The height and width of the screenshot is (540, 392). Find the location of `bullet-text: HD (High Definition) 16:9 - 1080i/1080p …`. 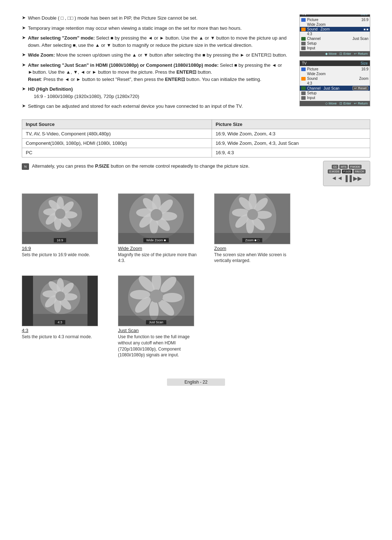

bullet-text: HD (High Definition) 16:9 - 1080i/1080p … is located at coordinates (160, 93).